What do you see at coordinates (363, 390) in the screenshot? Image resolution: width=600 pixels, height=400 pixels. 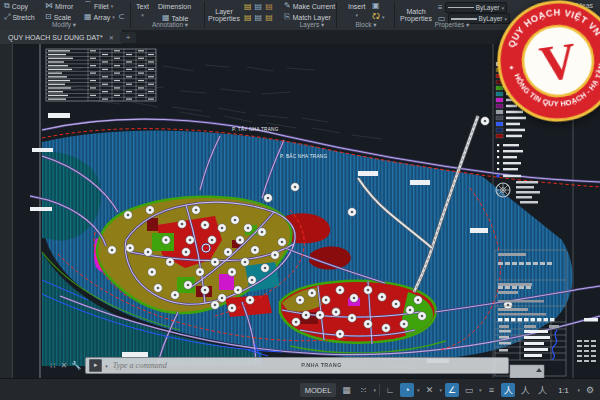 I see `snap-icon: ⁙` at bounding box center [363, 390].